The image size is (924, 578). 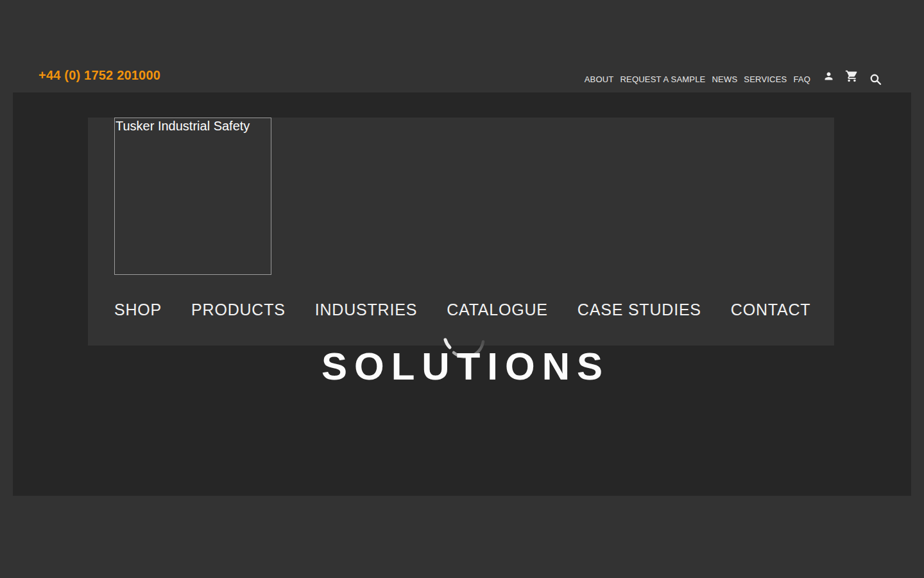 I want to click on cart-icon, so click(x=852, y=76).